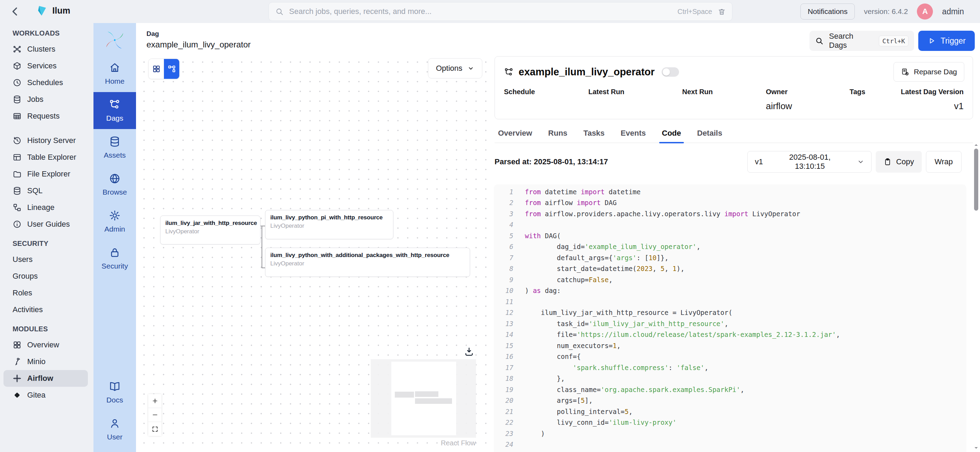 The width and height of the screenshot is (980, 452). What do you see at coordinates (172, 69) in the screenshot?
I see `graph-view-button` at bounding box center [172, 69].